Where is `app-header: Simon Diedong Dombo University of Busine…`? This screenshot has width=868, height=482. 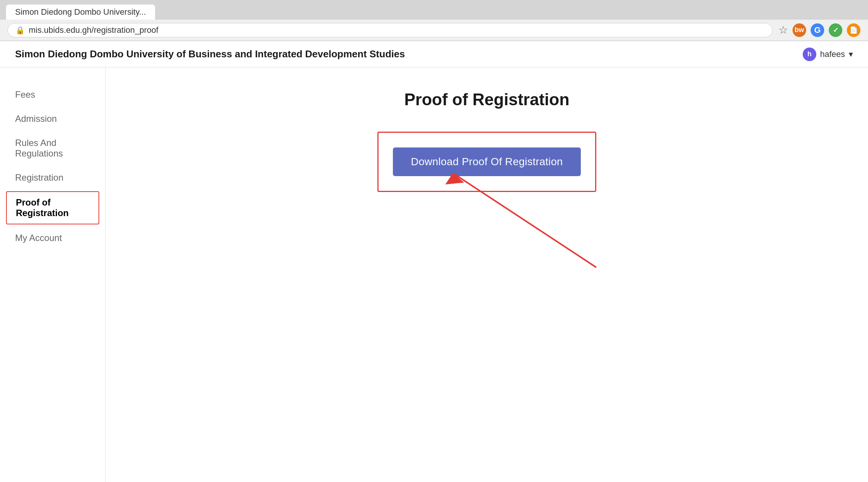 app-header: Simon Diedong Dombo University of Busine… is located at coordinates (434, 54).